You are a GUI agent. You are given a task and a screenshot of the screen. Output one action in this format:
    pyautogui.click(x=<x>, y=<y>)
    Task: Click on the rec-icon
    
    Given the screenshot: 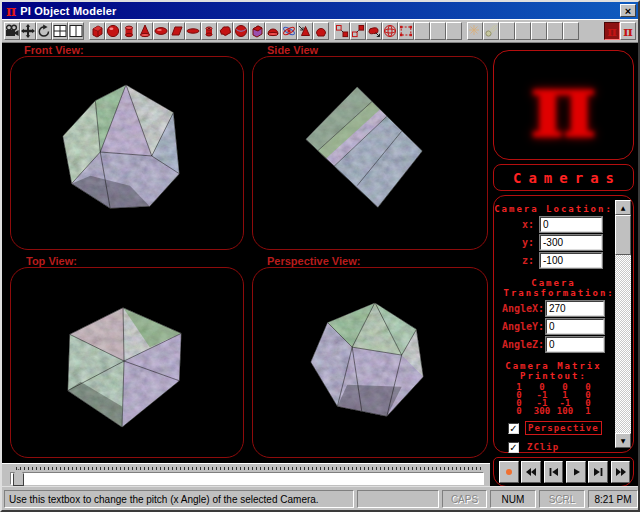 What is the action you would take?
    pyautogui.click(x=509, y=472)
    